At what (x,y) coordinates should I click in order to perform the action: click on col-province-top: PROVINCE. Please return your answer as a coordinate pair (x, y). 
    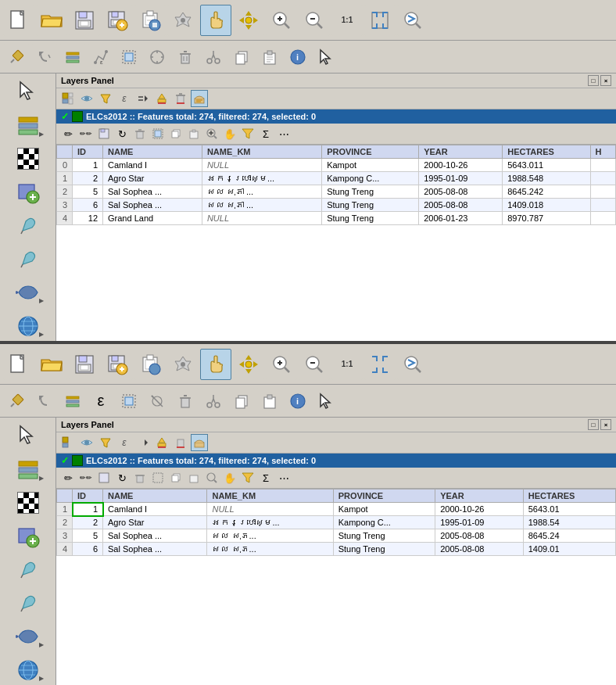
    Looking at the image, I should click on (371, 152).